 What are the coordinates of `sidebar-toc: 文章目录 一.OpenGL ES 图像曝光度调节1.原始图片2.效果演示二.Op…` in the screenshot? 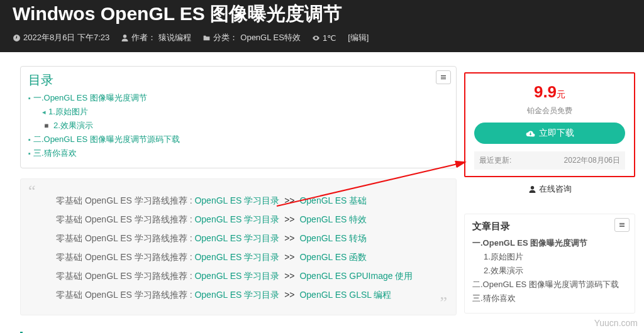 It's located at (550, 264).